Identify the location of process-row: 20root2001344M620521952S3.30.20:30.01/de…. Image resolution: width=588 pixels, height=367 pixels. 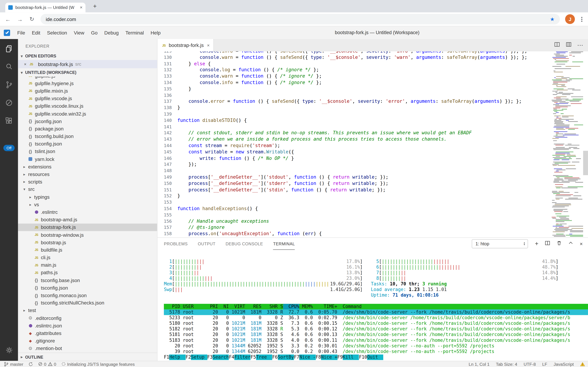
(376, 346).